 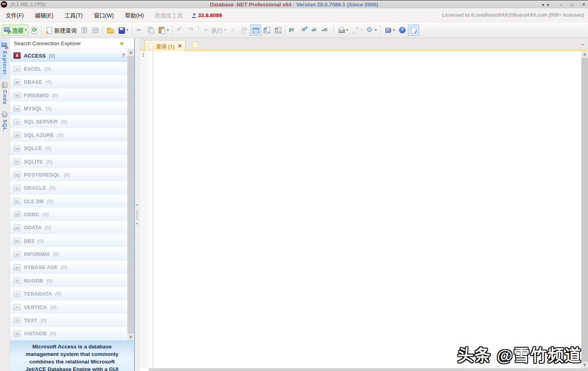 I want to click on menu-item-帮助(H): 帮助(H), so click(x=134, y=15).